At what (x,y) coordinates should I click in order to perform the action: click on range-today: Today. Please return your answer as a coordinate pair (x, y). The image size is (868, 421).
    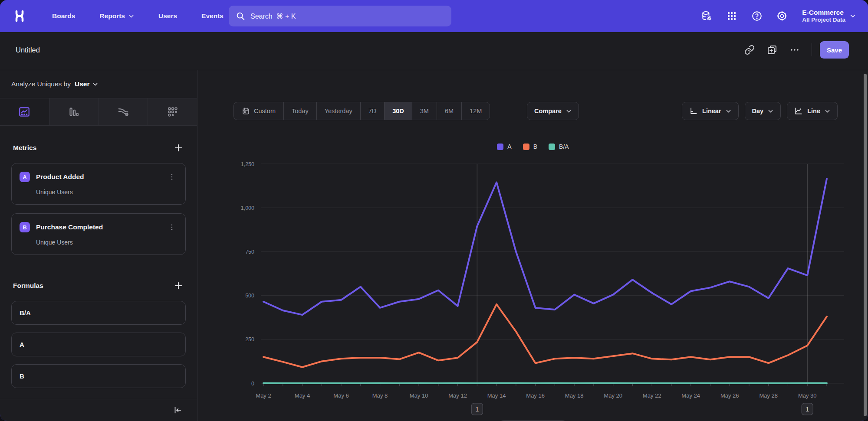
    Looking at the image, I should click on (300, 111).